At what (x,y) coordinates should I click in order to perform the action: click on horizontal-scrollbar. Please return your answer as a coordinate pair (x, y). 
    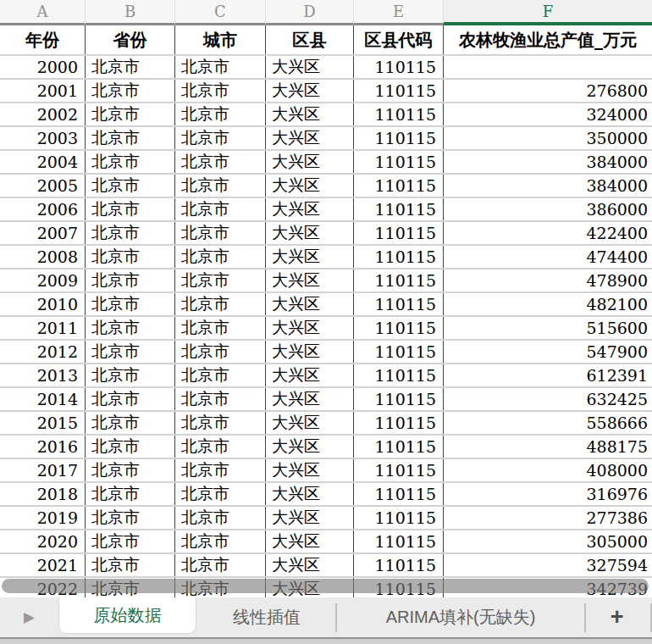
    Looking at the image, I should click on (325, 586).